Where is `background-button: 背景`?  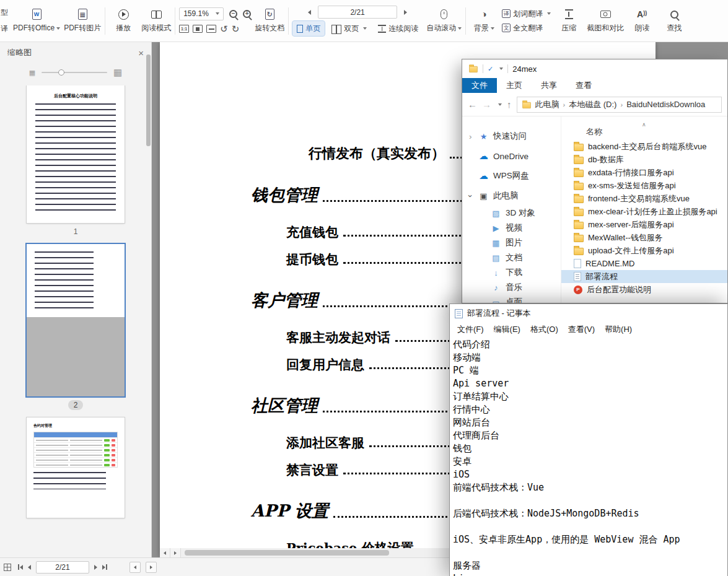
background-button: 背景 is located at coordinates (484, 21).